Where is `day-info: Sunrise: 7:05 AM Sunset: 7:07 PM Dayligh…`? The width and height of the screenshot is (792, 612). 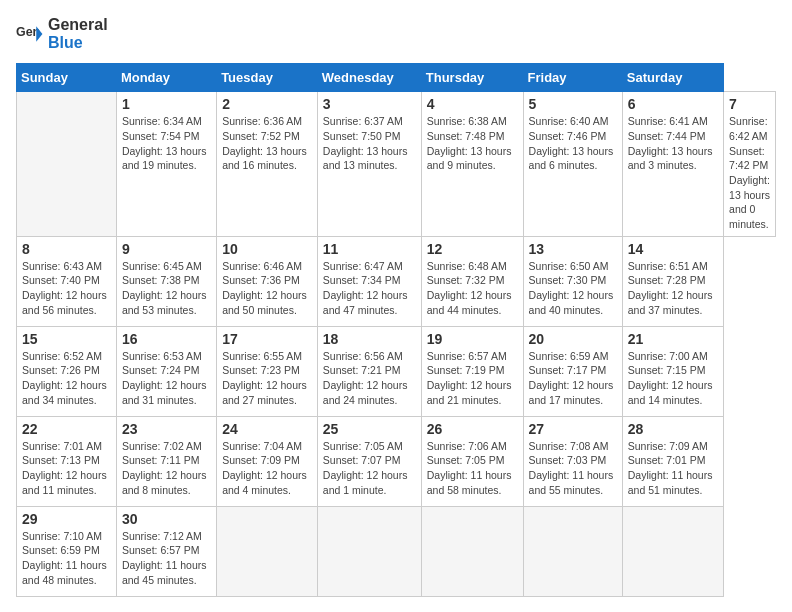
day-info: Sunrise: 7:05 AM Sunset: 7:07 PM Dayligh… is located at coordinates (370, 468).